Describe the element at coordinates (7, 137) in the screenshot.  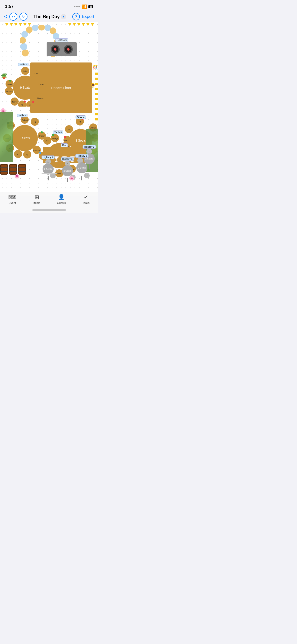
I see `trellis-left` at that location.